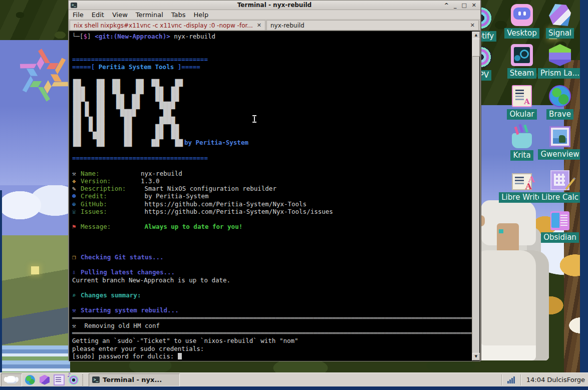 This screenshot has height=390, width=588. Describe the element at coordinates (149, 15) in the screenshot. I see `menu-terminal: Terminal` at that location.